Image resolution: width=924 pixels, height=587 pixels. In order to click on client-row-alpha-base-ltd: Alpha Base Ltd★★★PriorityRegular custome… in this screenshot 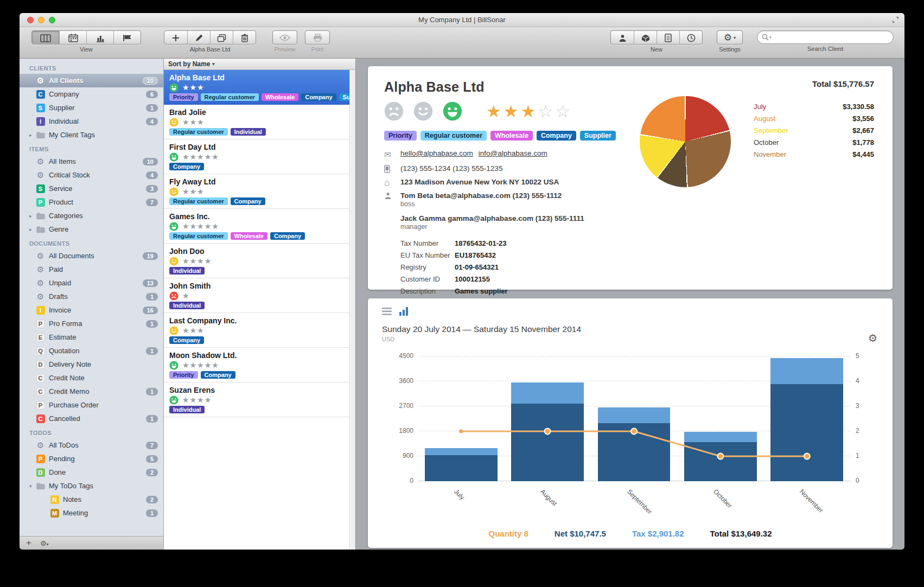, I will do `click(259, 87)`.